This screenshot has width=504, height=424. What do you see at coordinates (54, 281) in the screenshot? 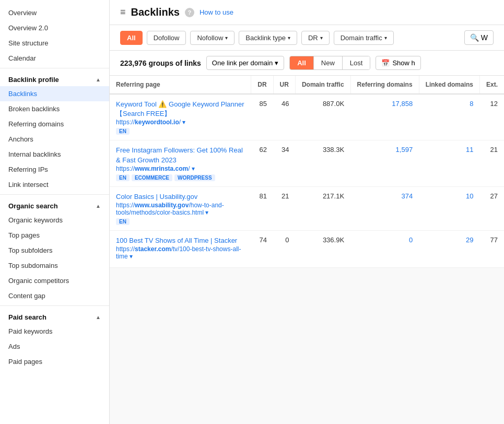
I see `sidebar-item-organic-competitors: Organic competitors` at bounding box center [54, 281].